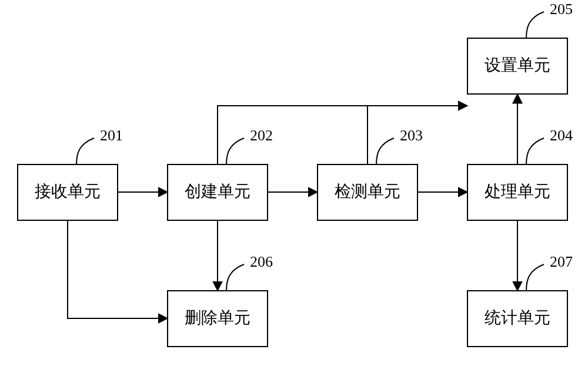  Describe the element at coordinates (261, 135) in the screenshot. I see `num-202: 202` at that location.